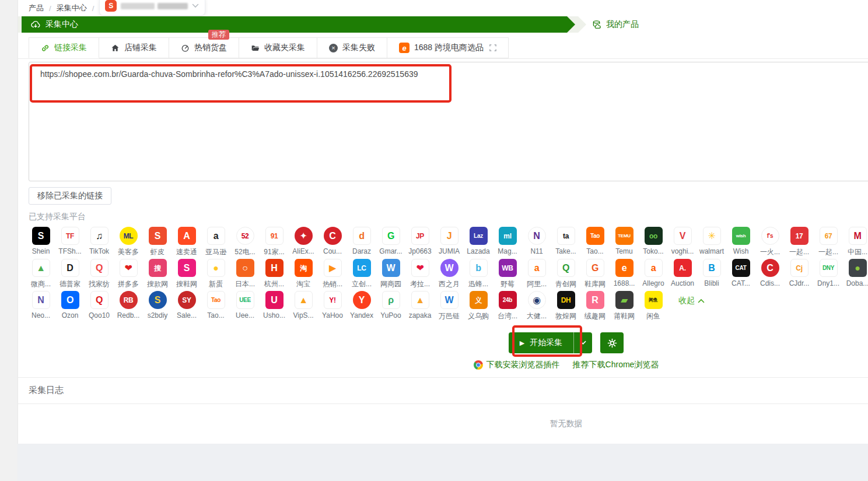  I want to click on platform-item: f's一火..., so click(770, 241).